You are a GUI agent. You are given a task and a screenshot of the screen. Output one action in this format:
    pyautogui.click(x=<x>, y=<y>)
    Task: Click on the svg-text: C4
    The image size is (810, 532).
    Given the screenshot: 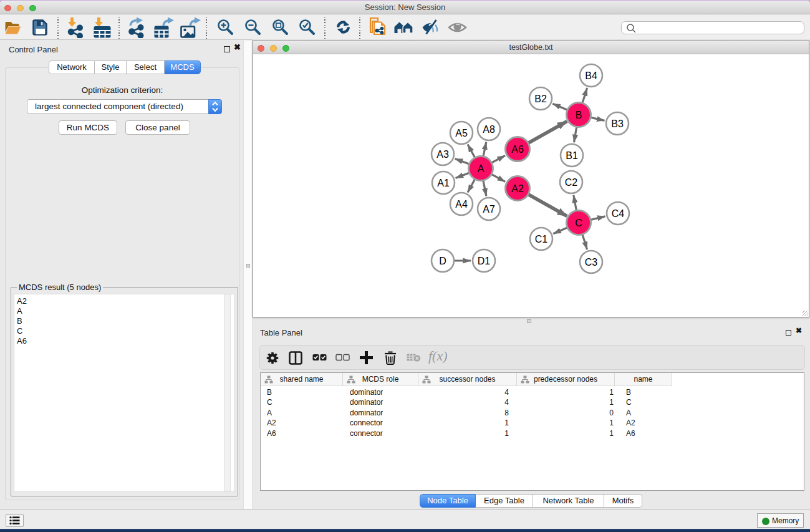 What is the action you would take?
    pyautogui.click(x=619, y=213)
    